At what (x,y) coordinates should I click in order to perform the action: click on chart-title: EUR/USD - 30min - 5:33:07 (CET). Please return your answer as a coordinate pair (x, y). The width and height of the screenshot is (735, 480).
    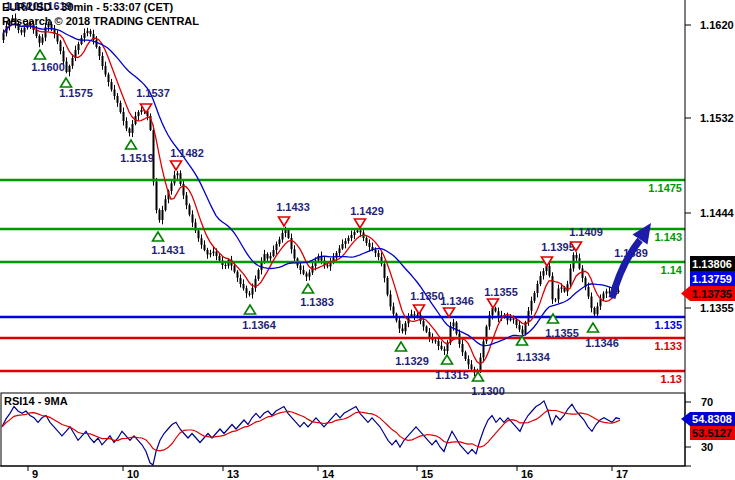
    Looking at the image, I should click on (88, 7).